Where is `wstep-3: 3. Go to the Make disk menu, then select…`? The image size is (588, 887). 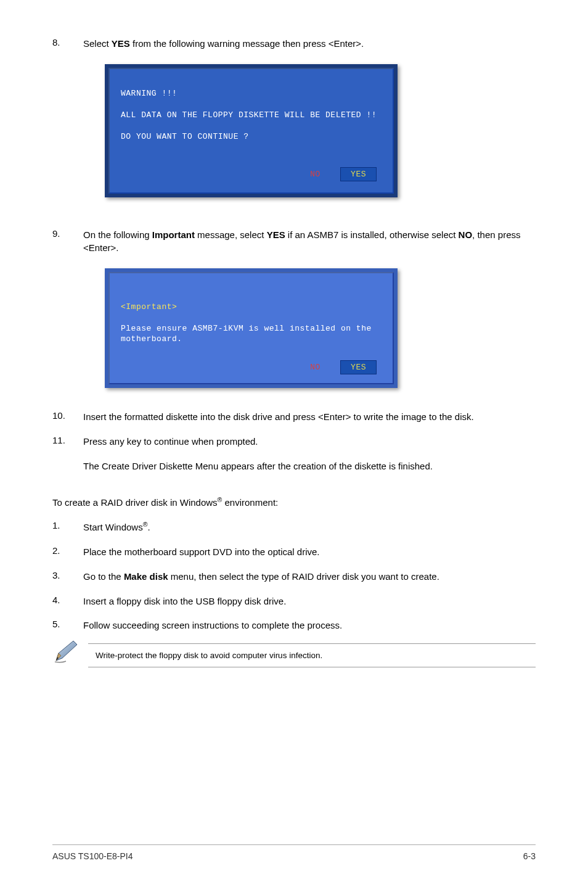
wstep-3: 3. Go to the Make disk menu, then select… is located at coordinates (294, 577).